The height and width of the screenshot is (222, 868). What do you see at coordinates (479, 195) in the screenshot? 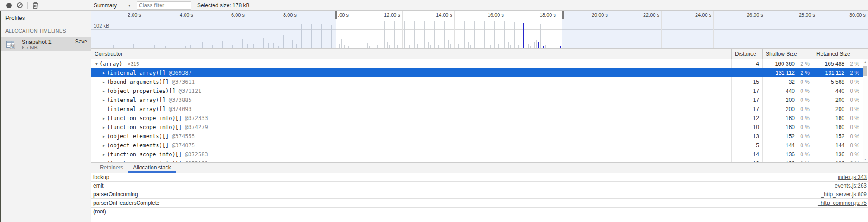
I see `stack-frame-row: parserOnIncoming_http_server.js:809` at bounding box center [479, 195].